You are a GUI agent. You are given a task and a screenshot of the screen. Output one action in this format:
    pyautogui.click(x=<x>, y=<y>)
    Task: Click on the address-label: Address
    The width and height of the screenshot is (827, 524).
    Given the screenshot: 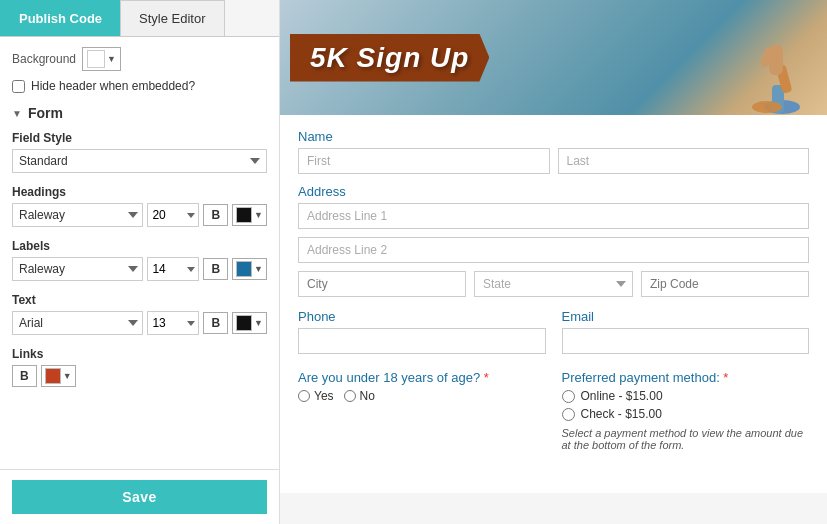 What is the action you would take?
    pyautogui.click(x=554, y=192)
    